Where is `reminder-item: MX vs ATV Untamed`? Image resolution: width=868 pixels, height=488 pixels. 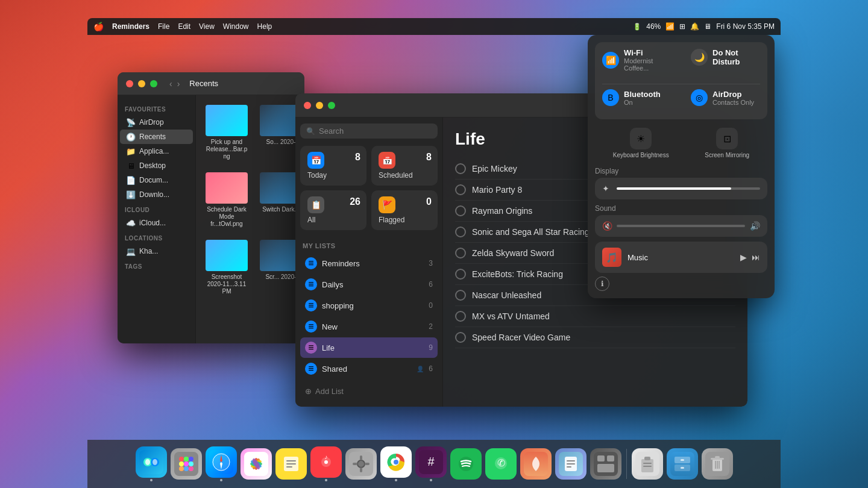
reminder-item: MX vs ATV Untamed is located at coordinates (596, 317).